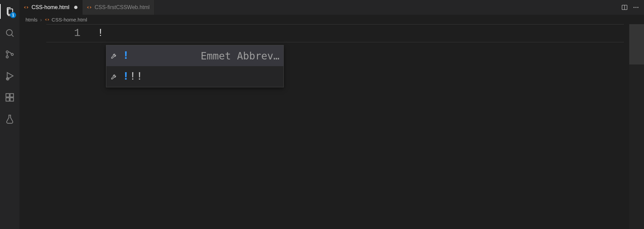 This screenshot has width=644, height=229. What do you see at coordinates (195, 56) in the screenshot?
I see `suggest-item: ! Emmet Abbrev…` at bounding box center [195, 56].